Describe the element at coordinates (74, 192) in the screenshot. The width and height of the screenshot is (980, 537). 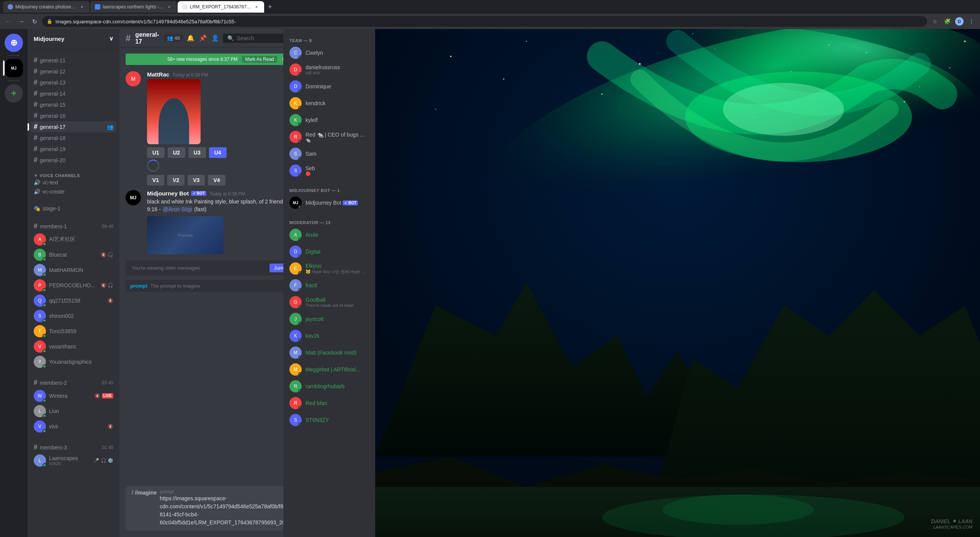
I see `ch-vc-create: 🔊 vc-create` at that location.